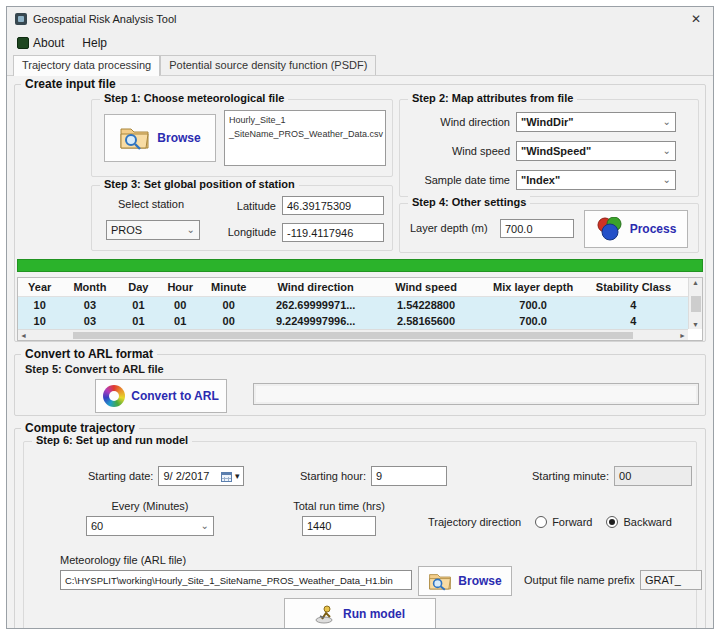 The image size is (720, 635). I want to click on browse-met-file-button: Browse, so click(160, 138).